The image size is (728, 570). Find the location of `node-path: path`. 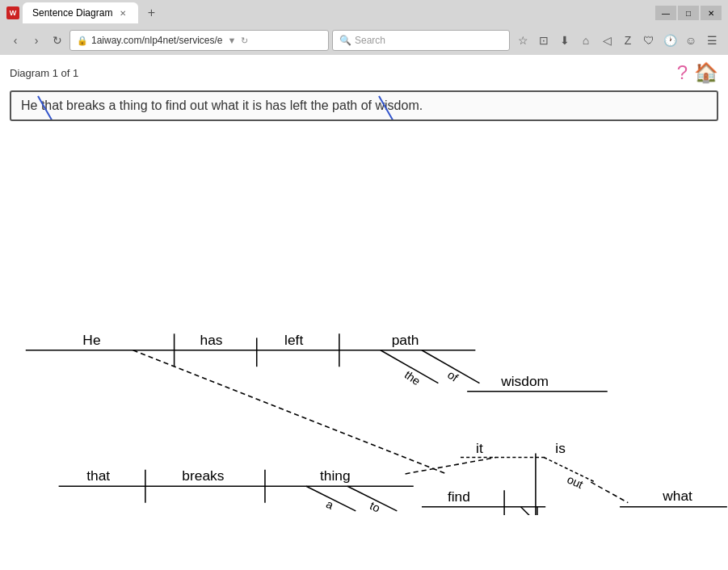

node-path: path is located at coordinates (406, 340).